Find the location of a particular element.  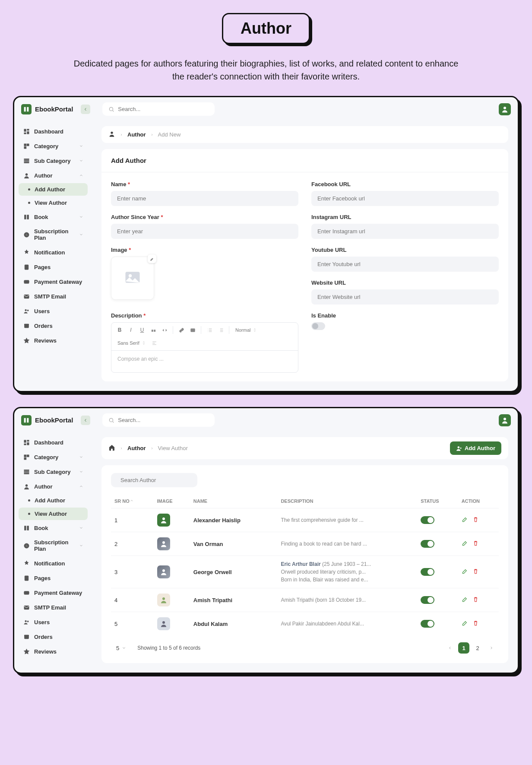

rte-font-select: Sans Serif is located at coordinates (131, 343).